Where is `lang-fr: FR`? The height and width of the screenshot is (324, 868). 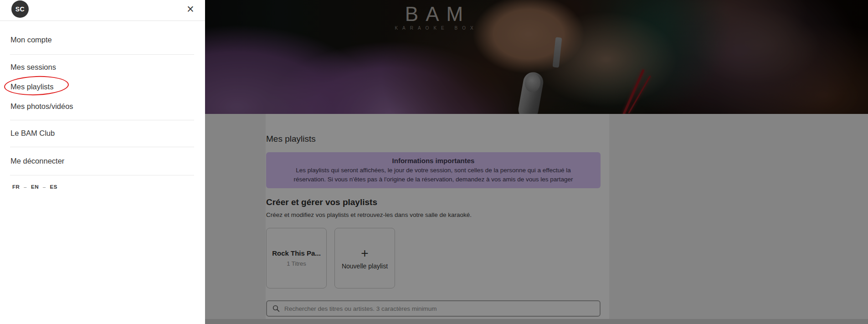 lang-fr: FR is located at coordinates (16, 187).